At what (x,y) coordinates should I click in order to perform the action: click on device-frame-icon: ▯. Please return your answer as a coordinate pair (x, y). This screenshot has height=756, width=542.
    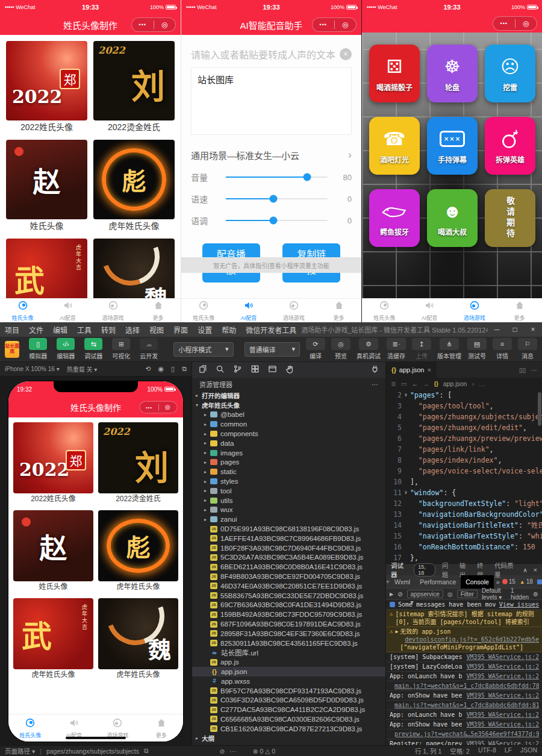
    Looking at the image, I should click on (173, 369).